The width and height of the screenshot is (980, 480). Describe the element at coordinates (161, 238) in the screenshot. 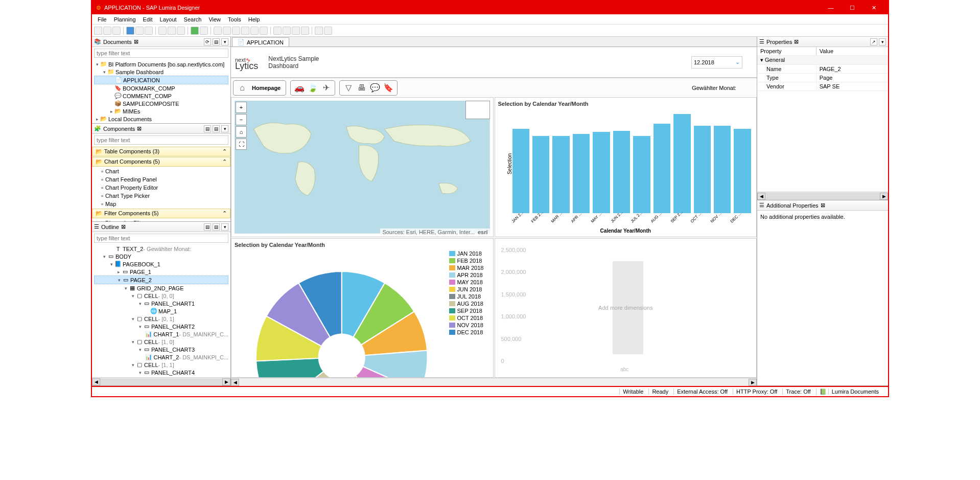

I see `outline-filter-input` at that location.